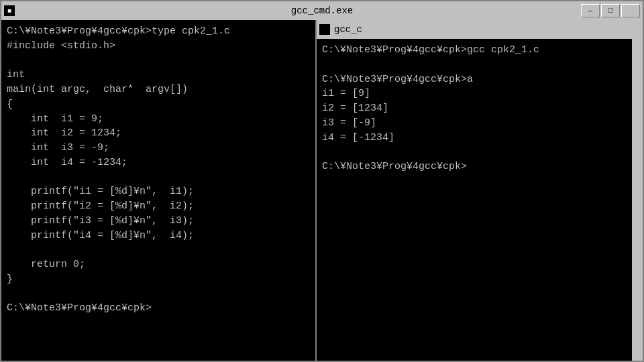  I want to click on title-bar-controls: — □, so click(610, 11).